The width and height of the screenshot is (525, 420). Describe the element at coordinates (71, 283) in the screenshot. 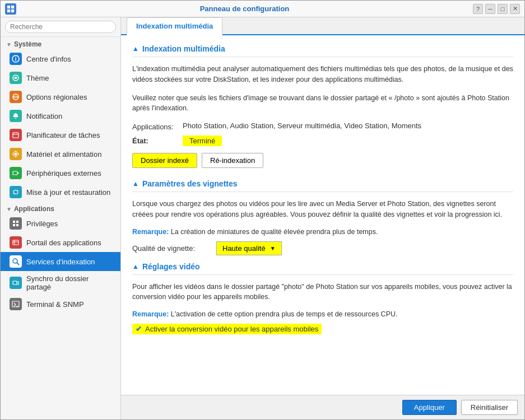

I see `sidebar-item-label: Synchro du dossier partagé` at that location.